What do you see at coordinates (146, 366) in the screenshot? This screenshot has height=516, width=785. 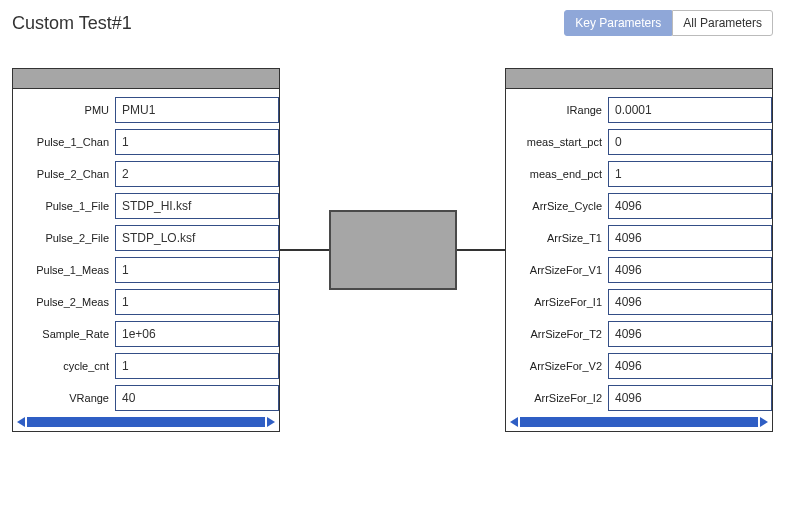 I see `parameter-row: cycle_cnt` at bounding box center [146, 366].